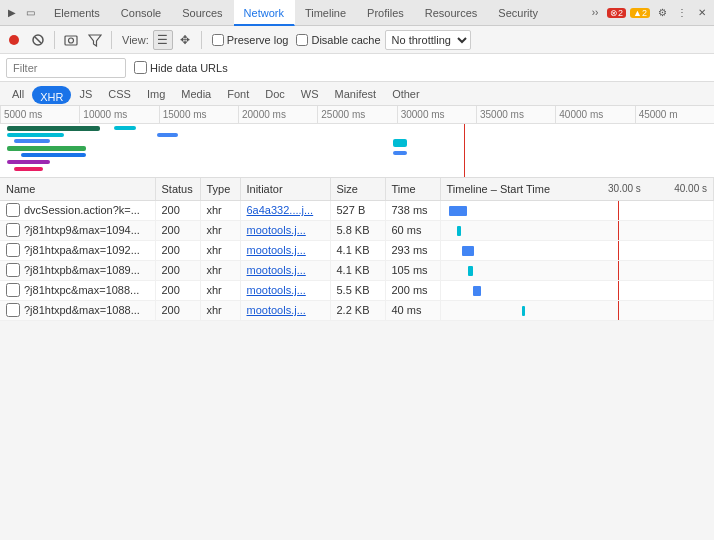 The image size is (714, 540). Describe the element at coordinates (120, 94) in the screenshot. I see `type-tab-css: CSS` at that location.